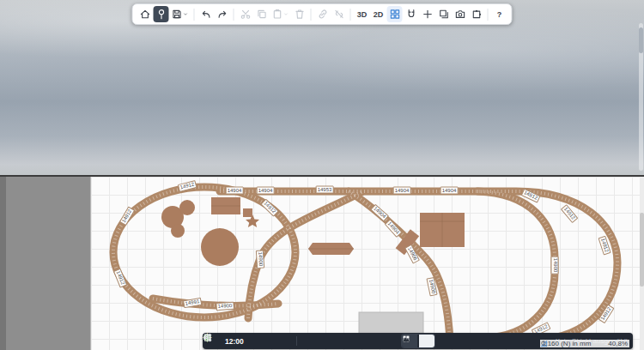 This screenshot has width=644, height=350. Describe the element at coordinates (544, 343) in the screenshot. I see `zoom-icon` at that location.